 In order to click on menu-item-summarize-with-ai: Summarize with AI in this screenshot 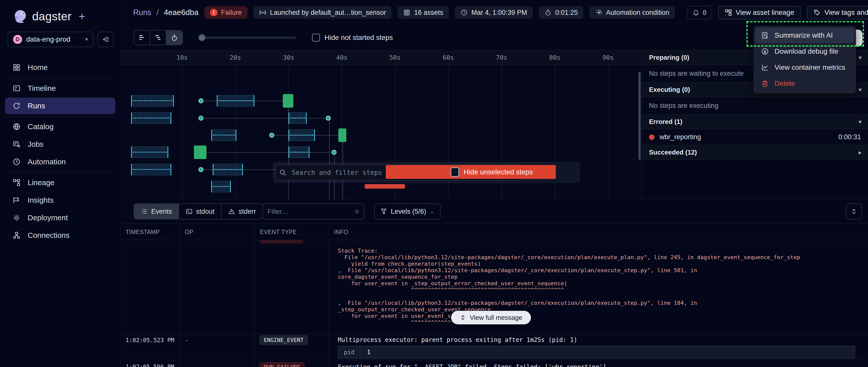, I will do `click(805, 35)`.